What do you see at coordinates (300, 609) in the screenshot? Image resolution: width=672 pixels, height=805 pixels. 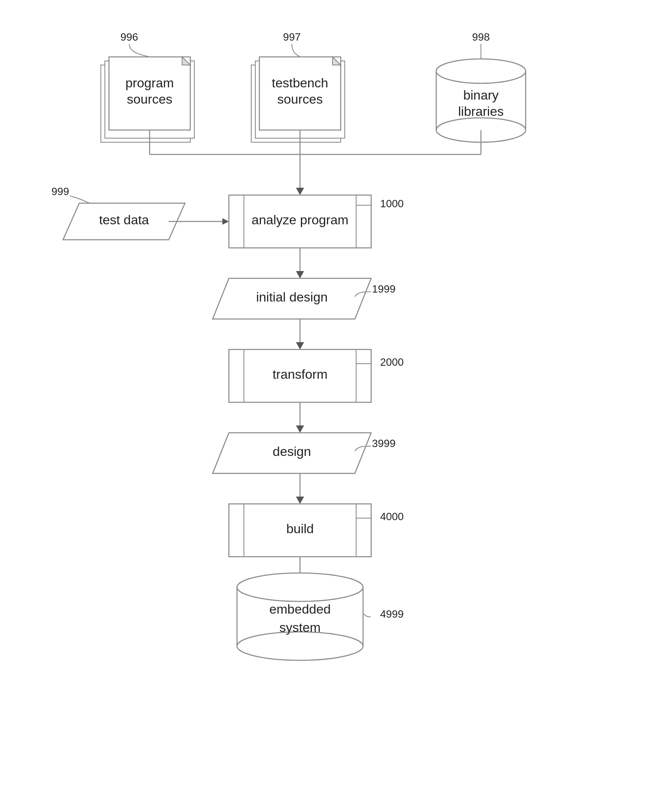 I see `embedded-system-line1: embedded` at bounding box center [300, 609].